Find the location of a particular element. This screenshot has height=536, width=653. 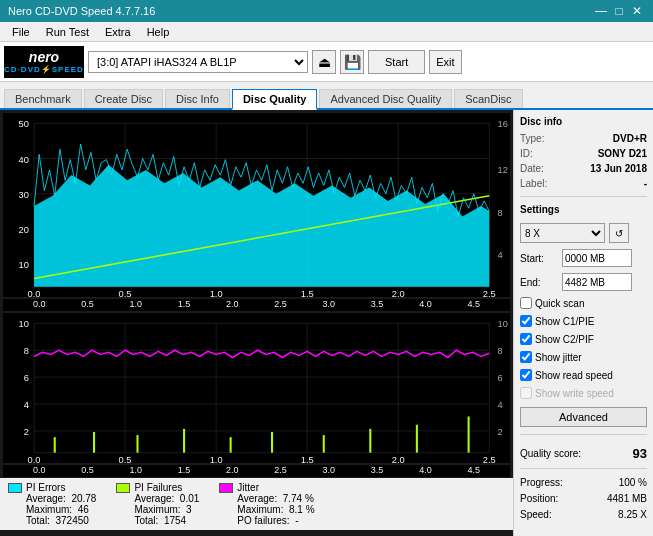

progress-value: 100 % is located at coordinates (633, 482).